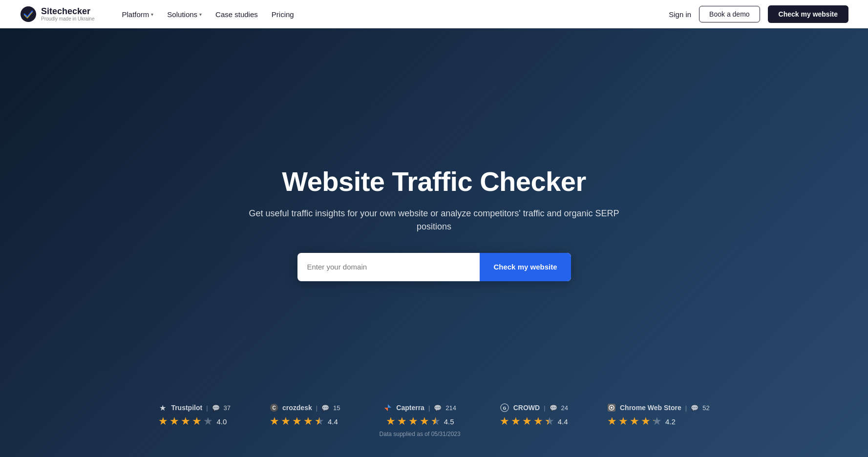 This screenshot has width=868, height=457. Describe the element at coordinates (527, 408) in the screenshot. I see `crowd-label: CROWD` at that location.